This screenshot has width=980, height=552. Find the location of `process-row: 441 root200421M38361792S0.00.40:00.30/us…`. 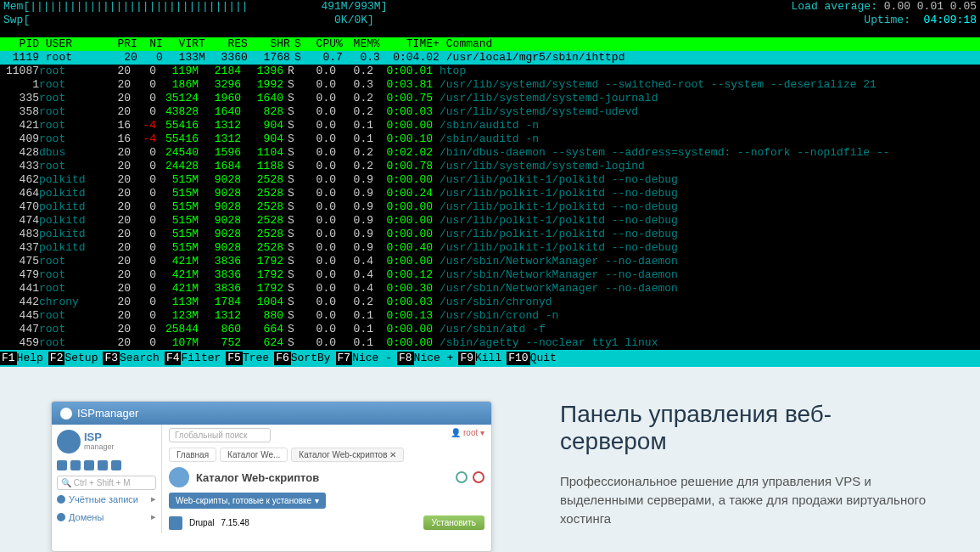

process-row: 441 root200421M38361792S0.00.40:00.30/us… is located at coordinates (490, 289).